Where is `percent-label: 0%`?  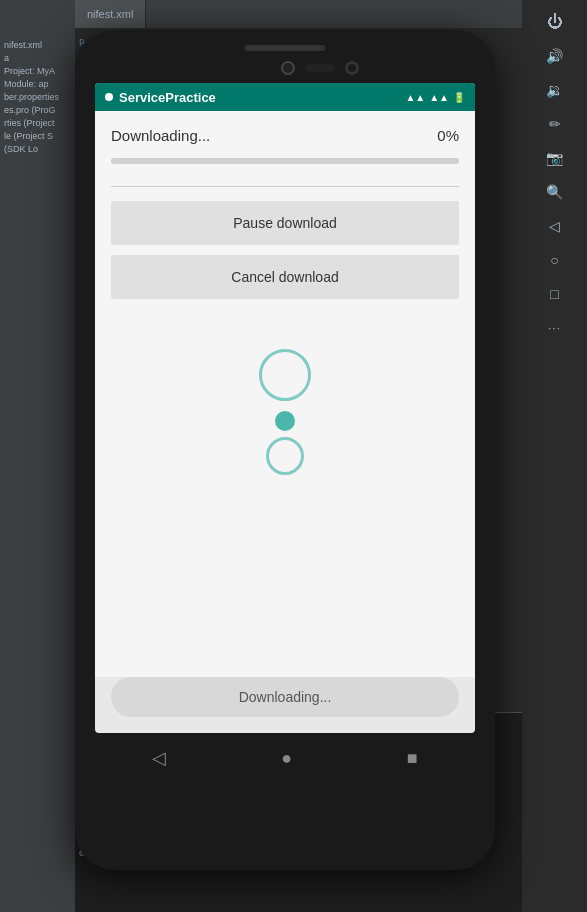 percent-label: 0% is located at coordinates (448, 136).